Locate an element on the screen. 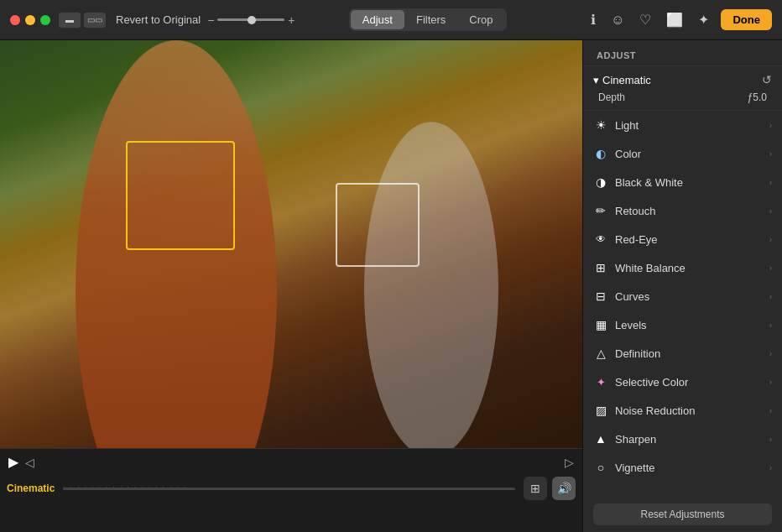 This screenshot has width=782, height=532. smiley-icon: ☺ is located at coordinates (618, 20).